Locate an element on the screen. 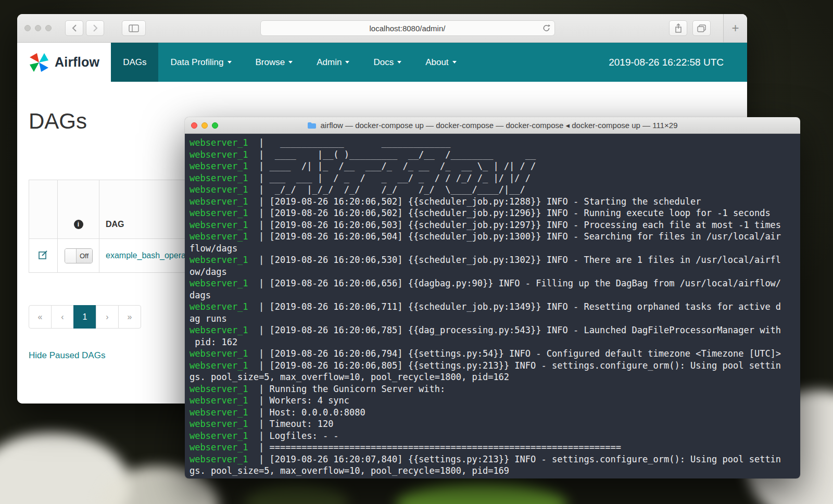 This screenshot has height=504, width=833. terminal-line: webserver_1 | ____________ _____________ is located at coordinates (493, 143).